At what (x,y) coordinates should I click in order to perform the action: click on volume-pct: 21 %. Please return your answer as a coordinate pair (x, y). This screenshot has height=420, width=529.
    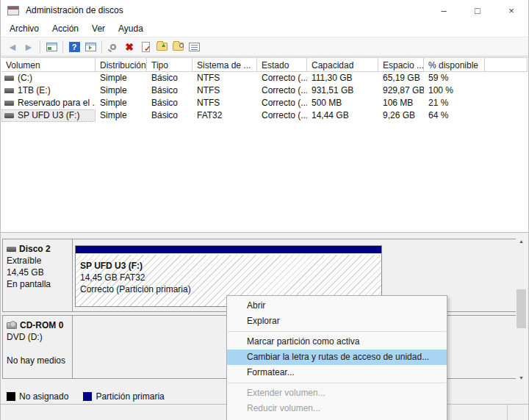
    Looking at the image, I should click on (454, 103).